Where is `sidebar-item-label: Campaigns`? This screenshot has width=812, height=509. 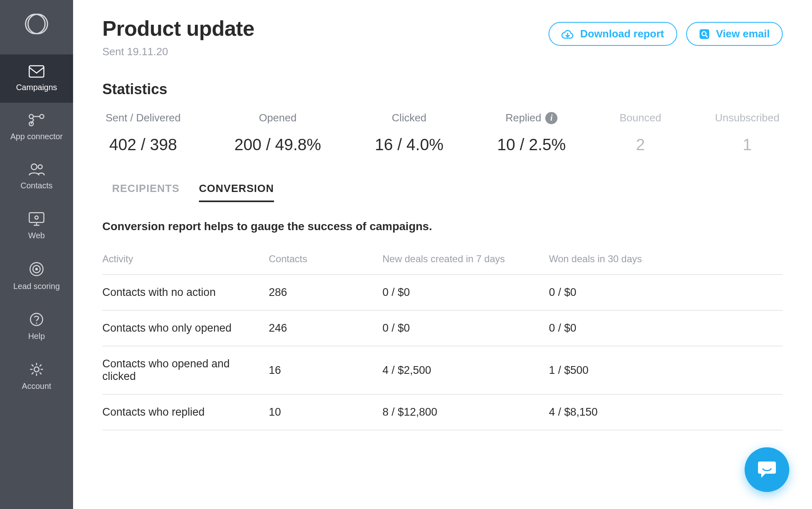 sidebar-item-label: Campaigns is located at coordinates (37, 88).